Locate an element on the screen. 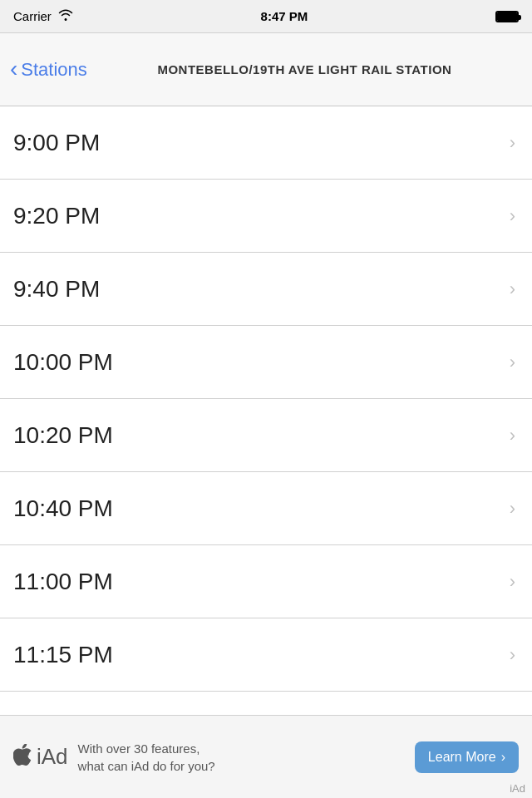 The width and height of the screenshot is (532, 798). iad-text: iAd is located at coordinates (52, 756).